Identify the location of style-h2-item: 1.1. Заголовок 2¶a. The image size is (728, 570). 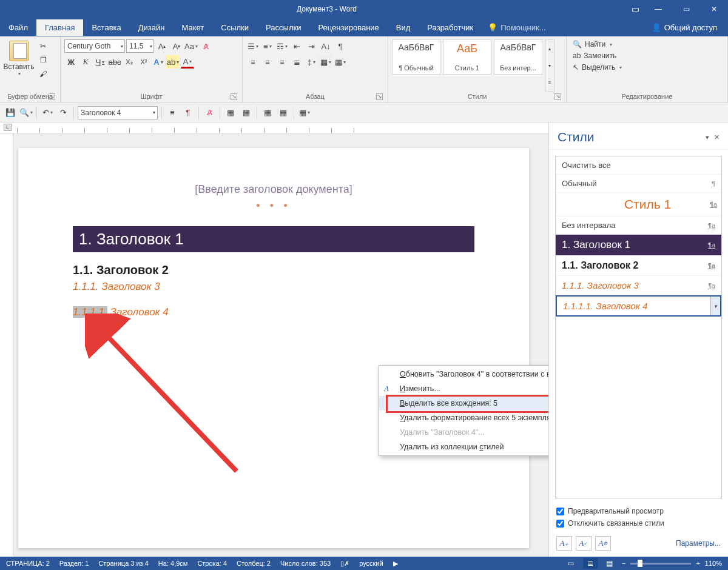
(638, 266).